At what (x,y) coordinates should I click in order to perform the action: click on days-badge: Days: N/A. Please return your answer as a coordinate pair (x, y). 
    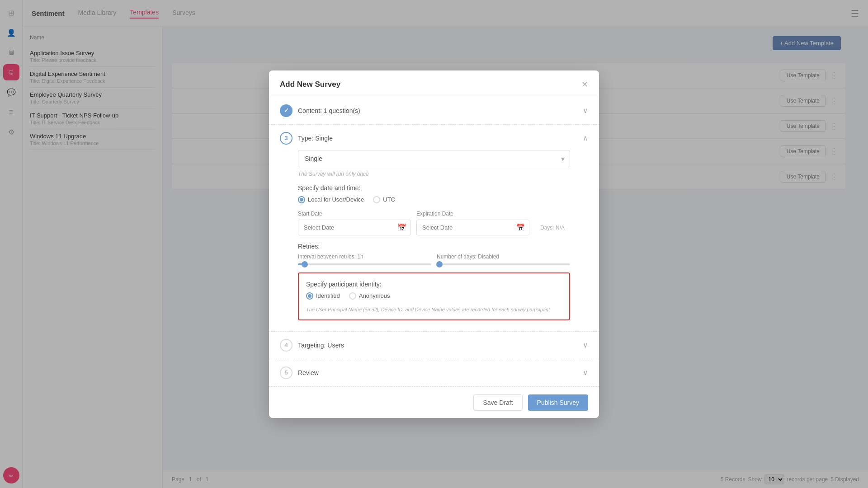
    Looking at the image, I should click on (552, 228).